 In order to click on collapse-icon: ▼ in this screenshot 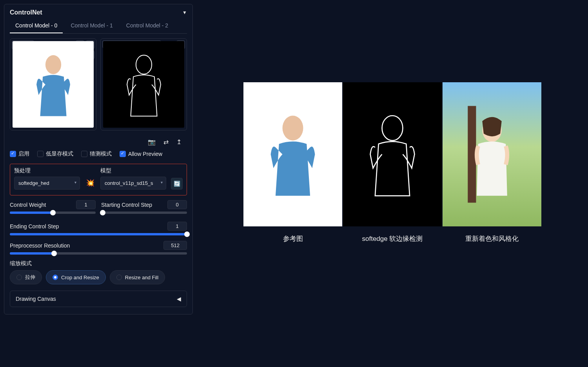, I will do `click(185, 13)`.